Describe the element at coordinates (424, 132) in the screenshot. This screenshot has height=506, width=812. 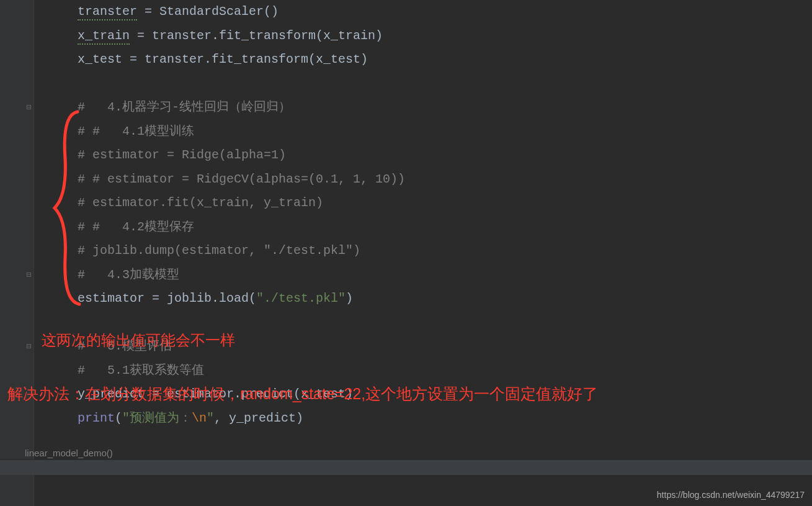
I see `code-line: # # 4.1模型训练` at that location.